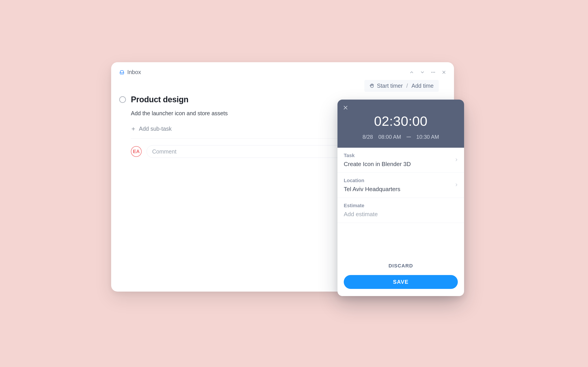  What do you see at coordinates (372, 86) in the screenshot?
I see `timer-icon` at bounding box center [372, 86].